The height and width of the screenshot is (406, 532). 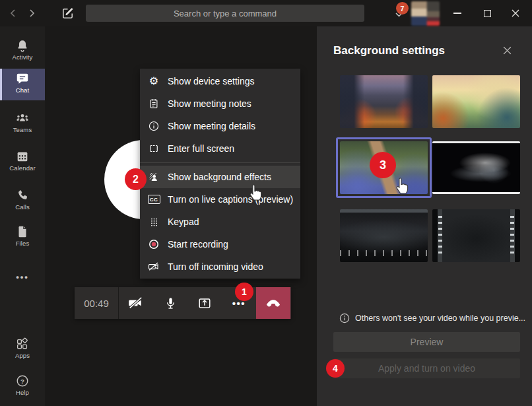 I want to click on menu-separator, so click(x=220, y=162).